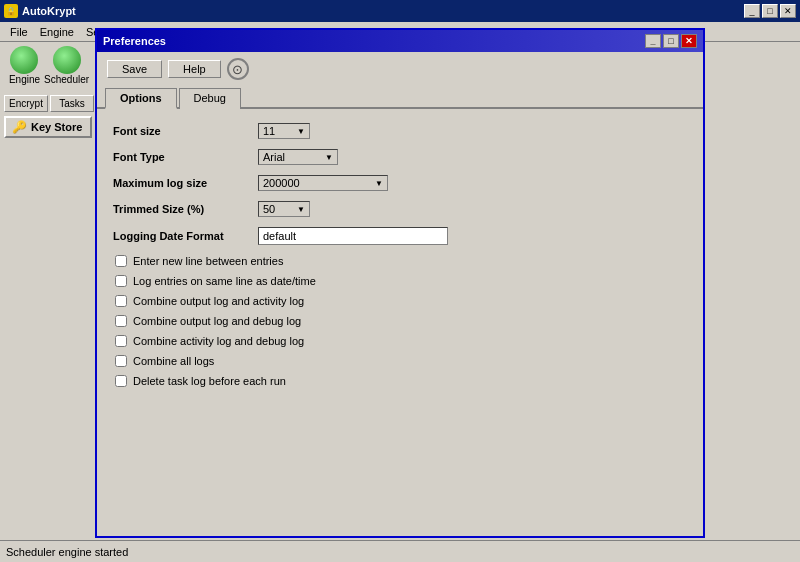  I want to click on font-size-arrow: ▼, so click(301, 132).